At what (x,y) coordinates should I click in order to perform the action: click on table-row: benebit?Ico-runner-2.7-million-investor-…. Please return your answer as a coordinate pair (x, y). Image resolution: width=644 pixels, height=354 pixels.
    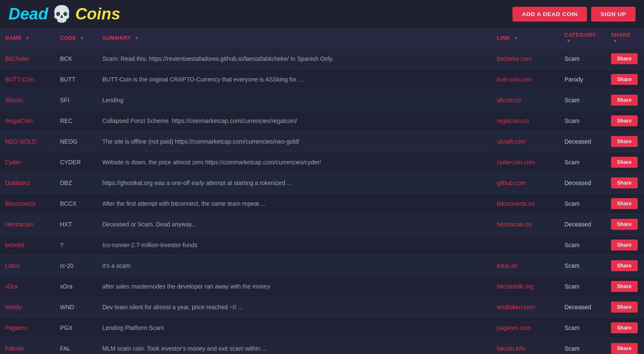
    Looking at the image, I should click on (322, 245).